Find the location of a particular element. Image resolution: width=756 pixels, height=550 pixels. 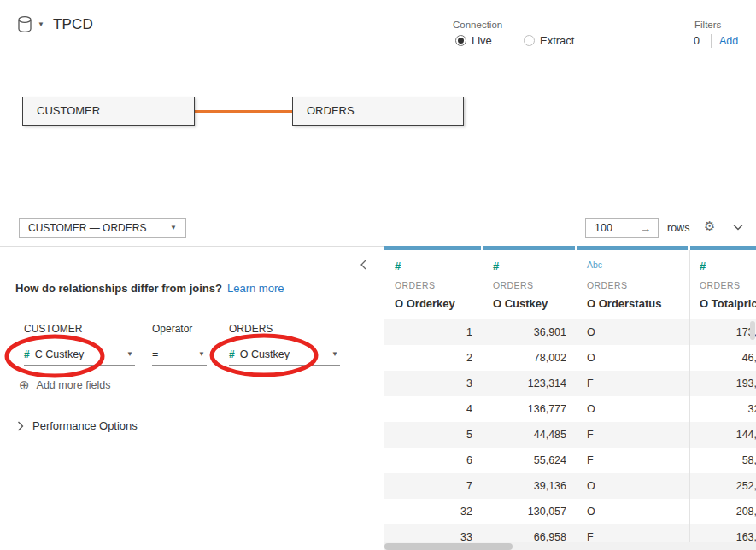

table-row: 3 123,314 F 193,8 is located at coordinates (571, 383).